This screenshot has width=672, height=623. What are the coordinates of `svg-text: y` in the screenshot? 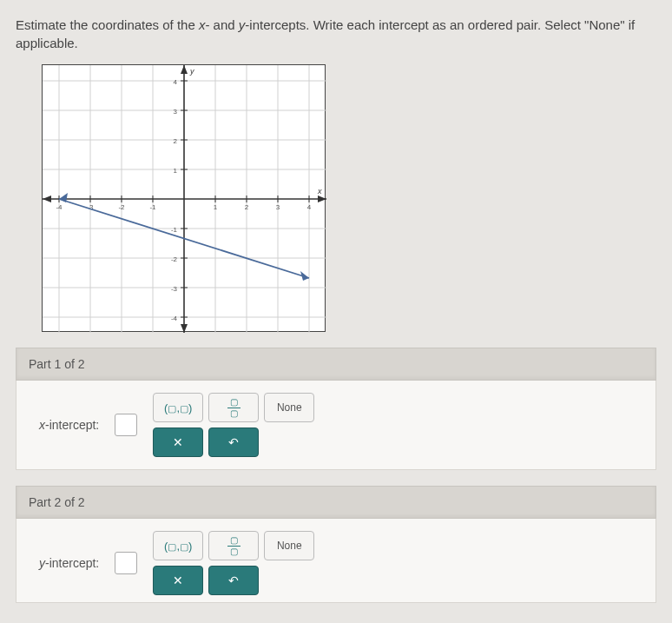 It's located at (192, 71).